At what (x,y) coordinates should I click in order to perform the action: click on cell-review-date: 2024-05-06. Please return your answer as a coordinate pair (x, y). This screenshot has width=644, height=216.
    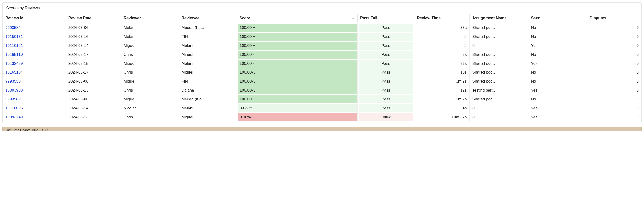
    Looking at the image, I should click on (93, 99).